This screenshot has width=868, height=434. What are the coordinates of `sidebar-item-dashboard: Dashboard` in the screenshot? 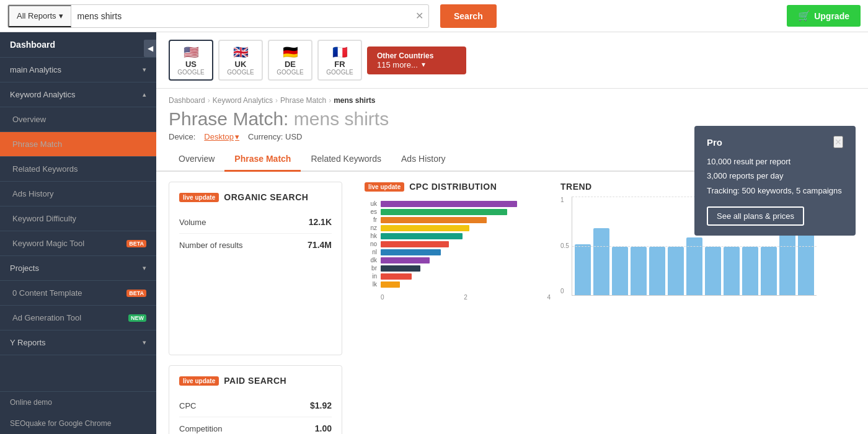 It's located at (78, 45).